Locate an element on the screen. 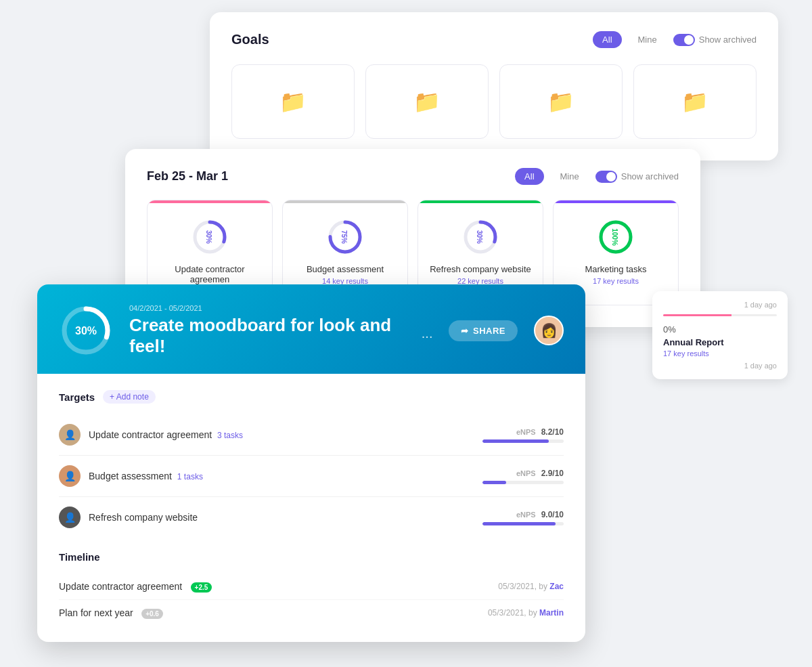 The width and height of the screenshot is (812, 667). folder-cards: 📁 📁 📁 📁 is located at coordinates (494, 102).